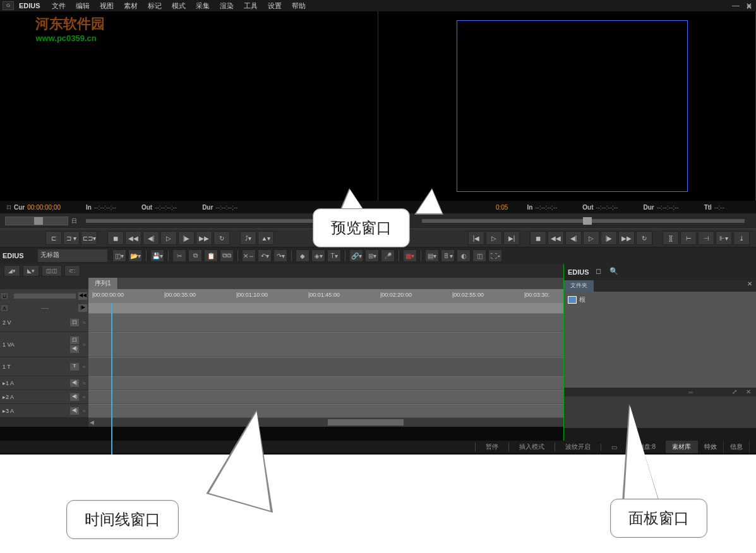 This screenshot has height=553, width=756. I want to click on stop-button-r: ◼, so click(538, 238).